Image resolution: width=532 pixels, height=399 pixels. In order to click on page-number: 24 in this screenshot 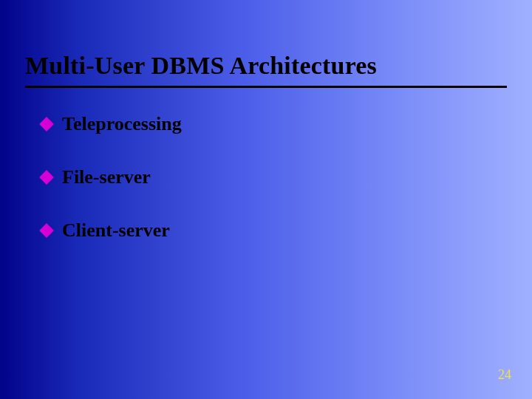, I will do `click(505, 375)`.